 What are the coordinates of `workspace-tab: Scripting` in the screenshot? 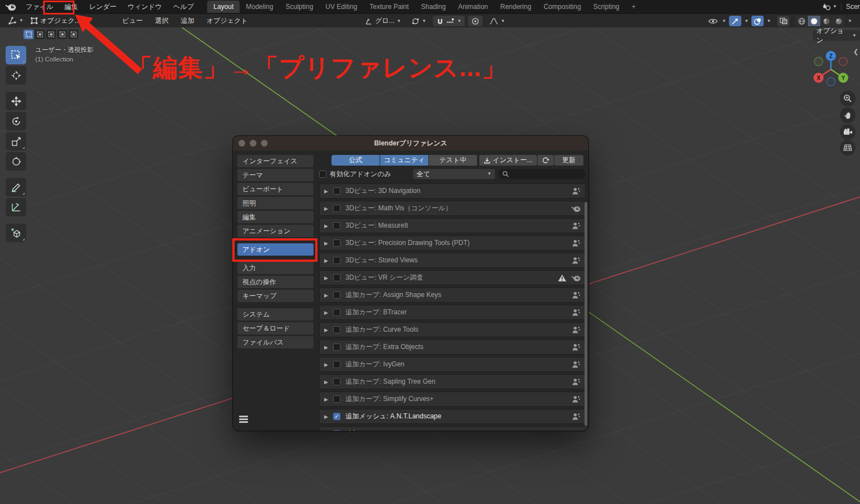 It's located at (607, 7).